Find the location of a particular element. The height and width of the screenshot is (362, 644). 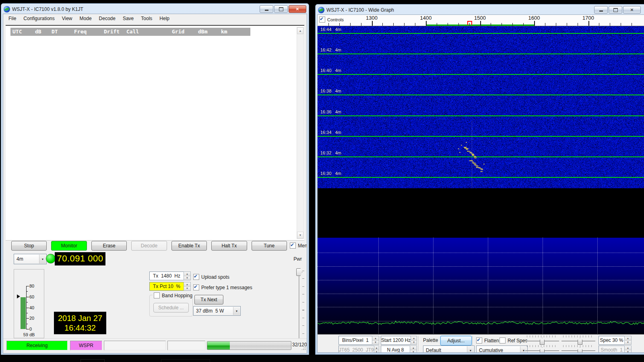

prefer-type1-checkbox-box is located at coordinates (196, 287).